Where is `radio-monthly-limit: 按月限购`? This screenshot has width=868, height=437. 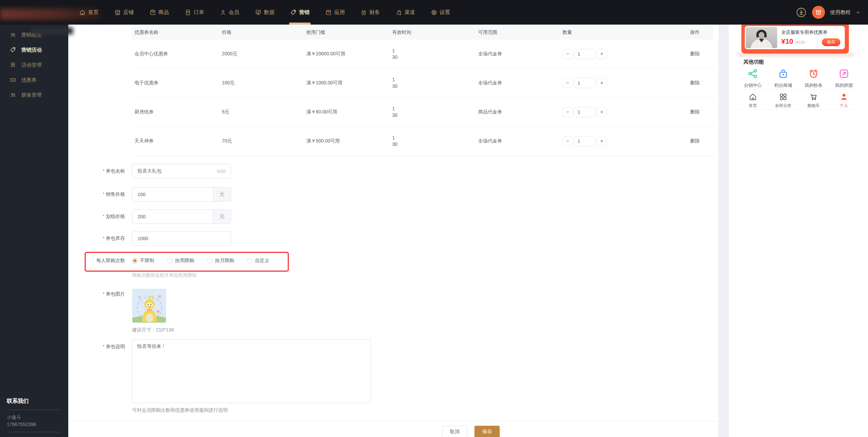
radio-monthly-limit: 按月限购 is located at coordinates (220, 261).